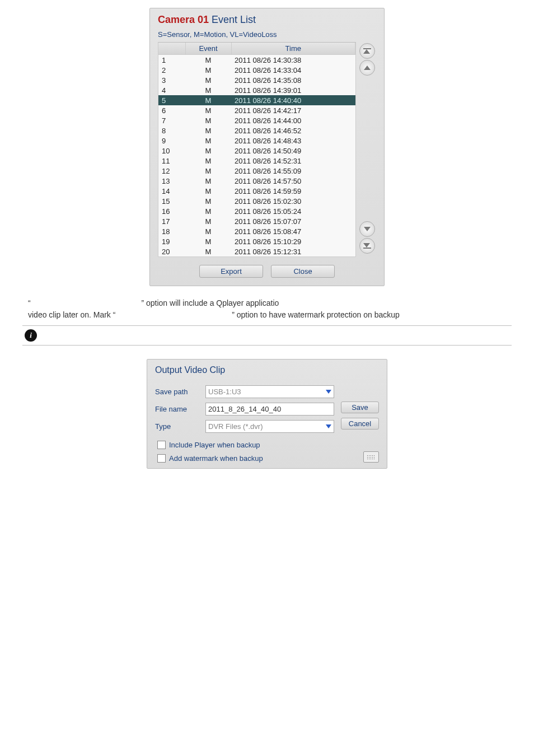 The height and width of the screenshot is (756, 534). Describe the element at coordinates (303, 271) in the screenshot. I see `close-button: Close` at that location.